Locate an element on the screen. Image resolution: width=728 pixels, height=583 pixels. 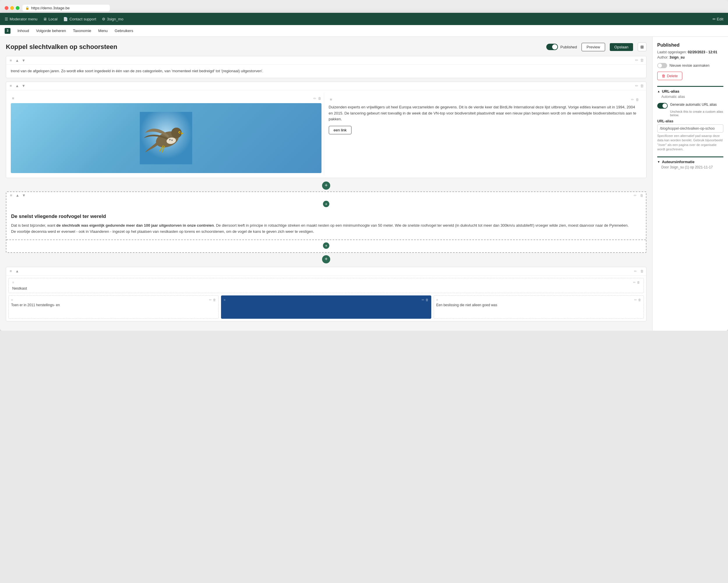
revision-label: Nieuwe revisie aanmaken is located at coordinates (690, 66).